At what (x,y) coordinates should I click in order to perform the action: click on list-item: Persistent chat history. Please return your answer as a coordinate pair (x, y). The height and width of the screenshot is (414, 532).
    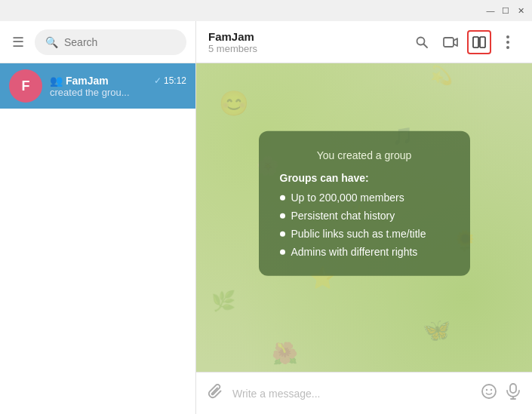
    Looking at the image, I should click on (364, 215).